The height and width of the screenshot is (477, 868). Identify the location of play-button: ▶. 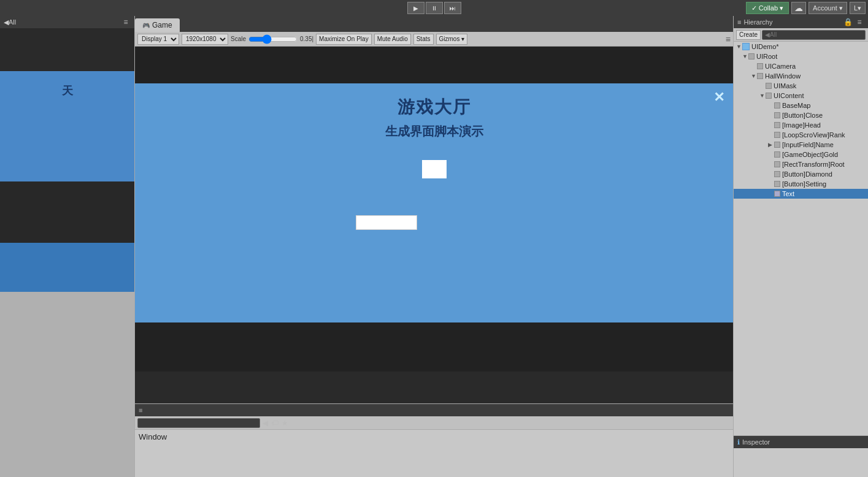
(416, 8).